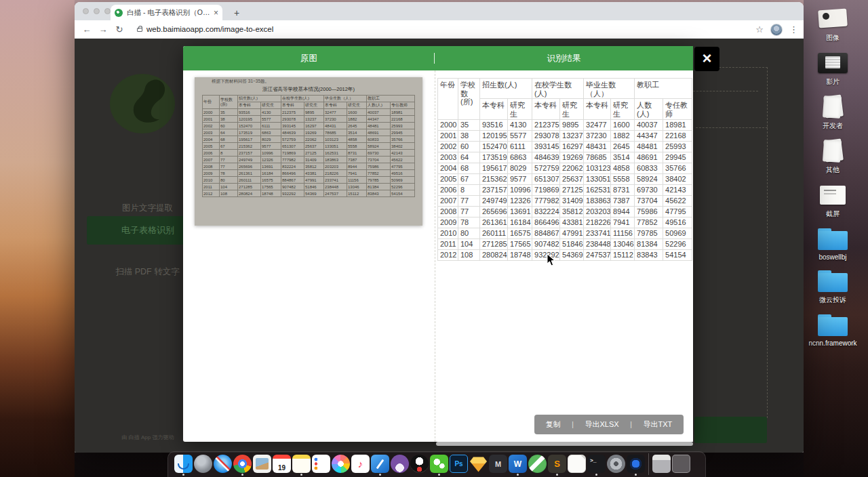  I want to click on terminal-icon: >_, so click(597, 463).